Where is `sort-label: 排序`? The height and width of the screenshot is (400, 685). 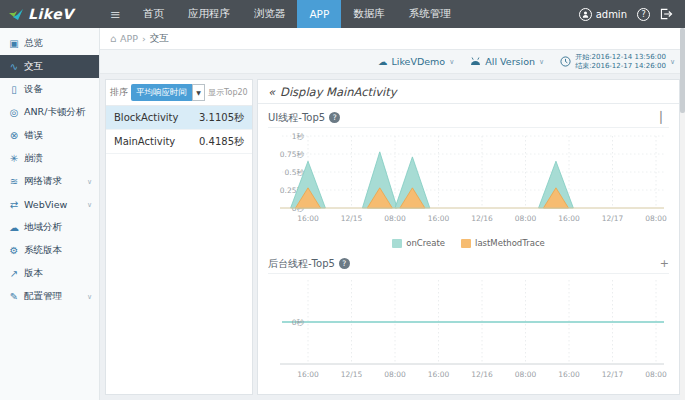
sort-label: 排序 is located at coordinates (119, 92).